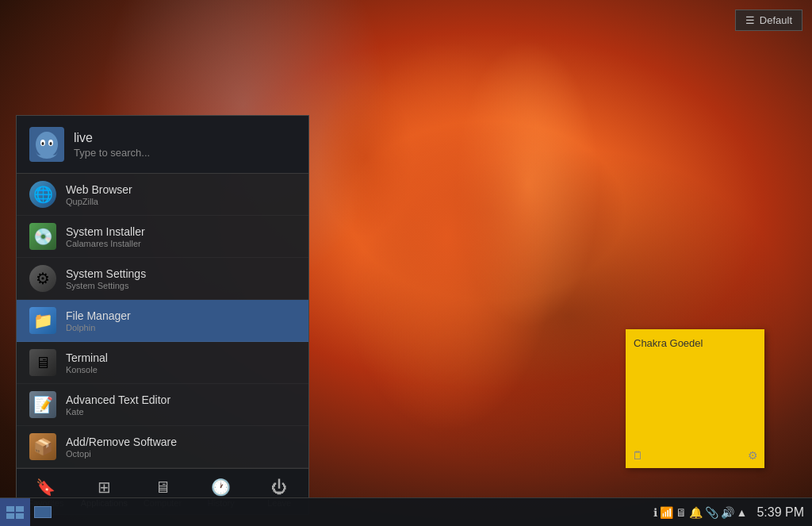  Describe the element at coordinates (46, 487) in the screenshot. I see `menu-tab-favorites-icon: 🔖` at that location.